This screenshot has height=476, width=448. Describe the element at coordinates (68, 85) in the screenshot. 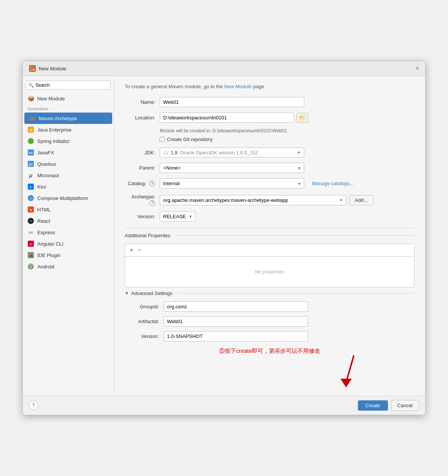

I see `search-box: 🔍` at that location.